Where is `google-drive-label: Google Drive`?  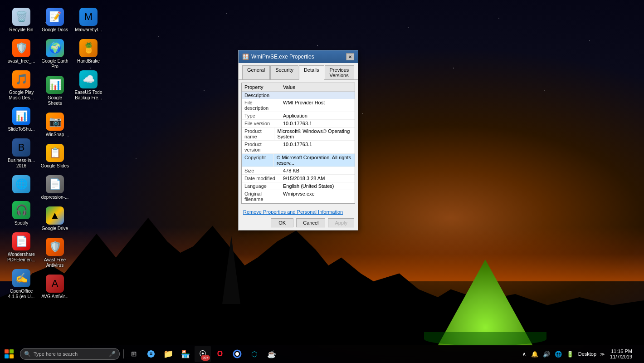
google-drive-label: Google Drive is located at coordinates (55, 229).